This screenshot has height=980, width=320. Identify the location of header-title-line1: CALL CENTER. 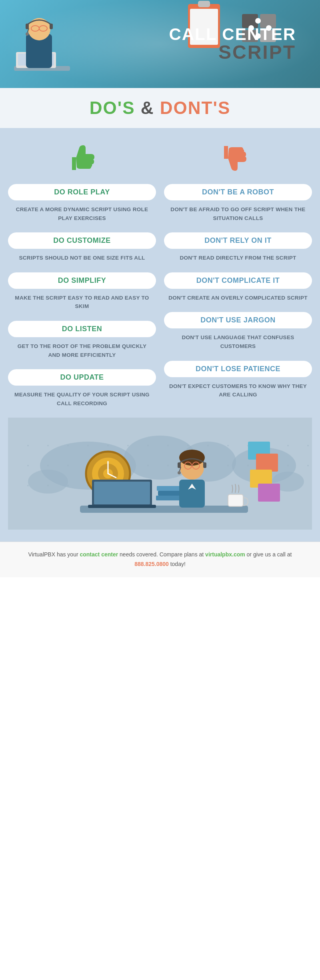
(232, 34).